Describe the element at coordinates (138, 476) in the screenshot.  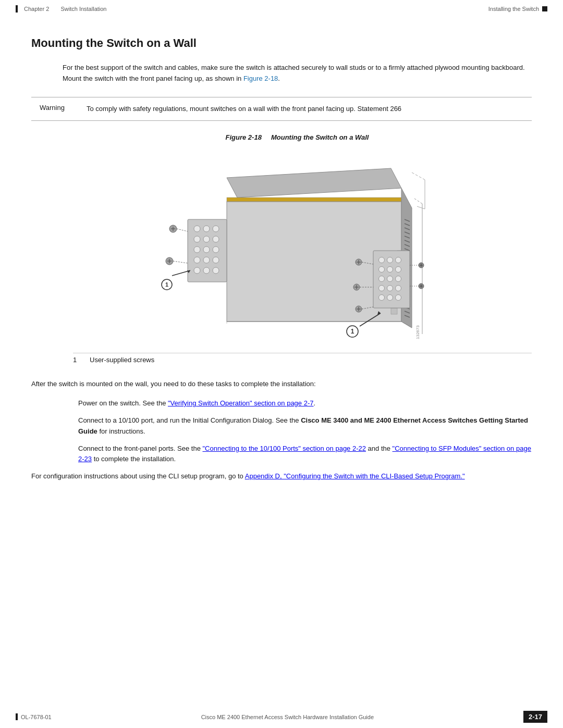
I see `config-text-before: For configuration instructions about usi…` at that location.